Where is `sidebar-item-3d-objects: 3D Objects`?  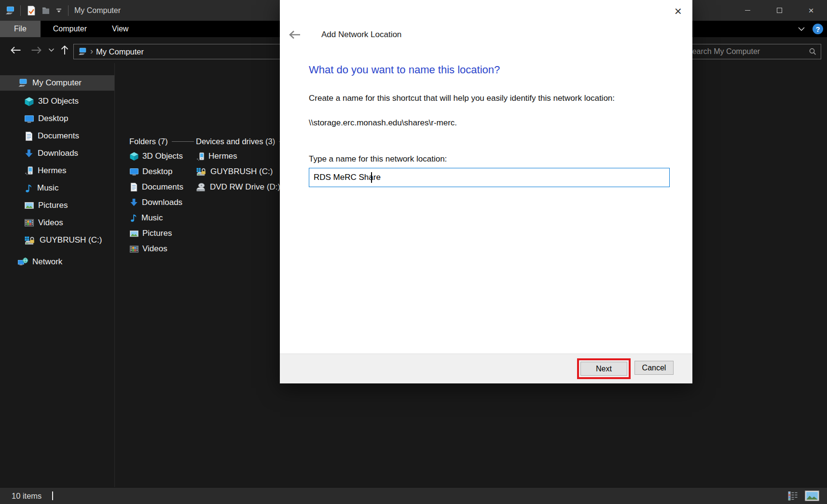
sidebar-item-3d-objects: 3D Objects is located at coordinates (57, 101).